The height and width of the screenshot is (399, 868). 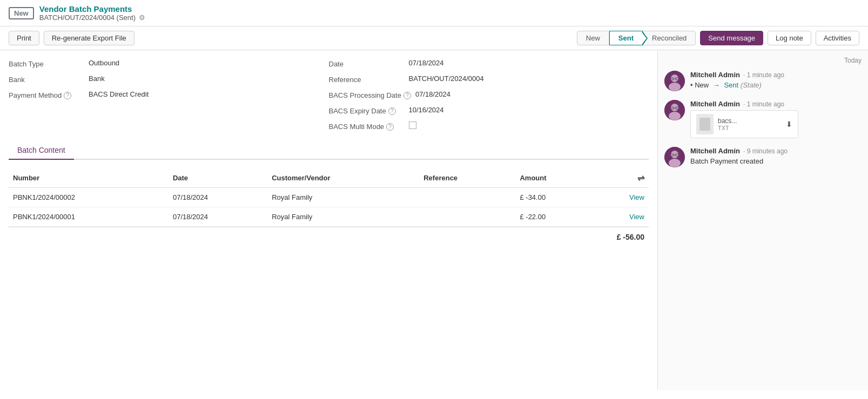 What do you see at coordinates (789, 124) in the screenshot?
I see `download-icon: ⬇` at bounding box center [789, 124].